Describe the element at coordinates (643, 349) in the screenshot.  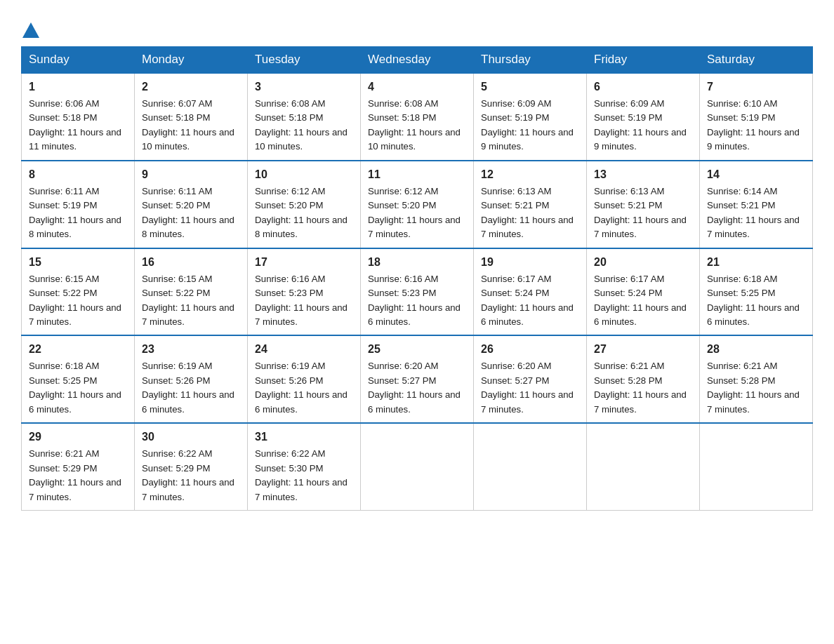
I see `day-number: 27` at that location.